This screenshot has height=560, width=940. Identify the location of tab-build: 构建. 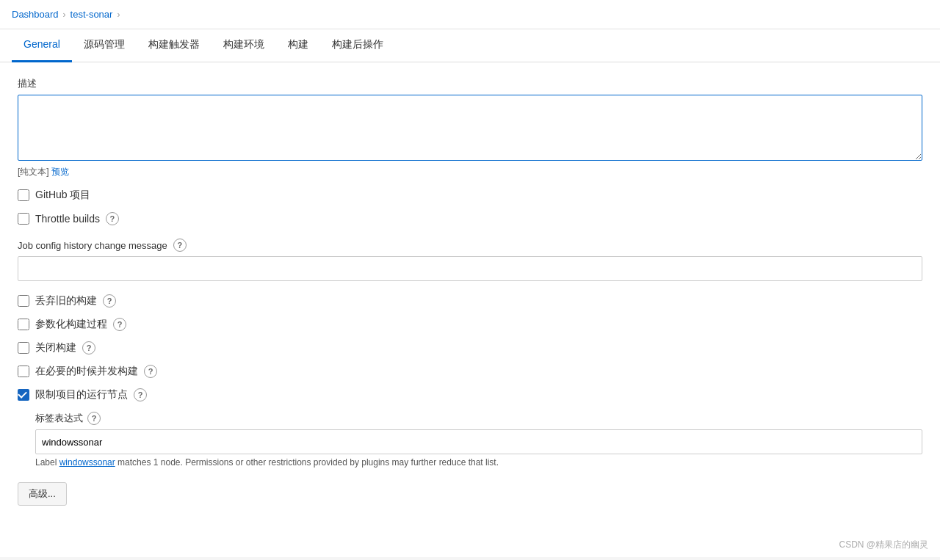
(298, 46).